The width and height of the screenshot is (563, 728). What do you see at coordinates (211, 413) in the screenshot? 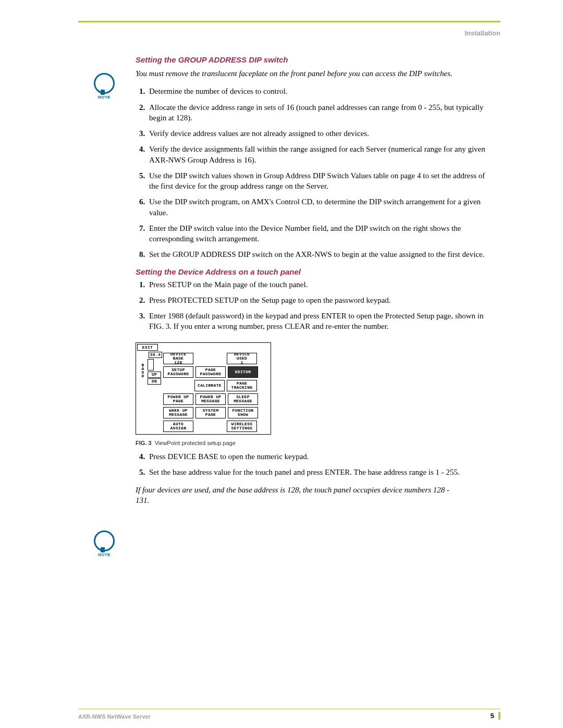
I see `tp-system-page: SYSTEMPAGE` at bounding box center [211, 413].